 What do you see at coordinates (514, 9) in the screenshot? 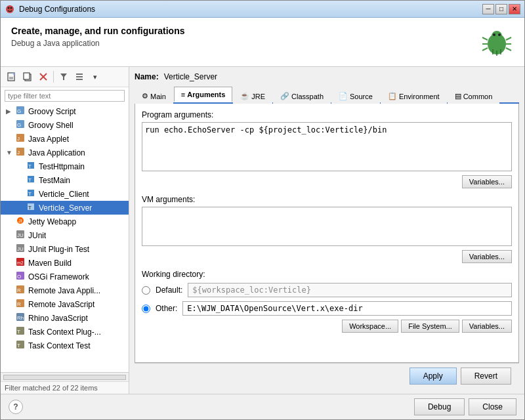
I see `close-button: ✕` at bounding box center [514, 9].